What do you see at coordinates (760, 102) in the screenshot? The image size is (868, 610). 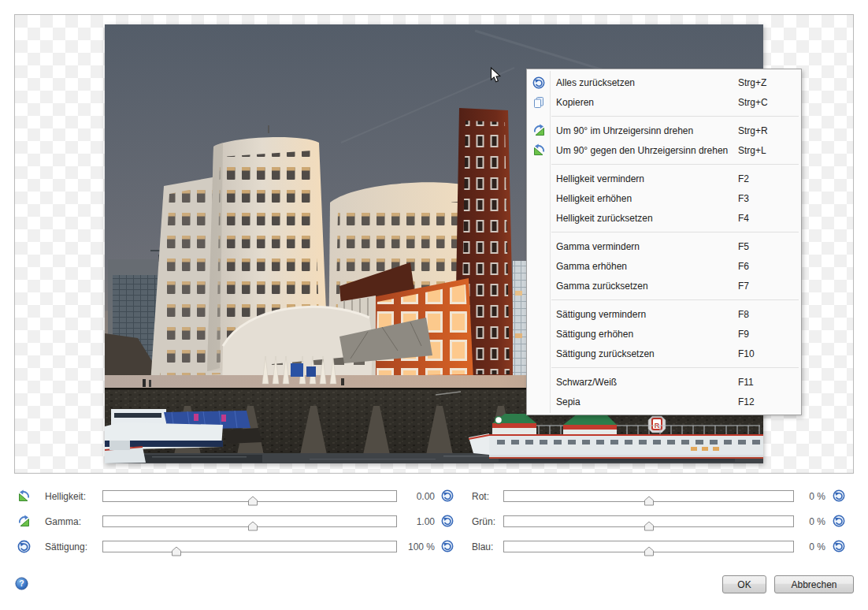 I see `menu-item-shortcut: Strg+C` at bounding box center [760, 102].